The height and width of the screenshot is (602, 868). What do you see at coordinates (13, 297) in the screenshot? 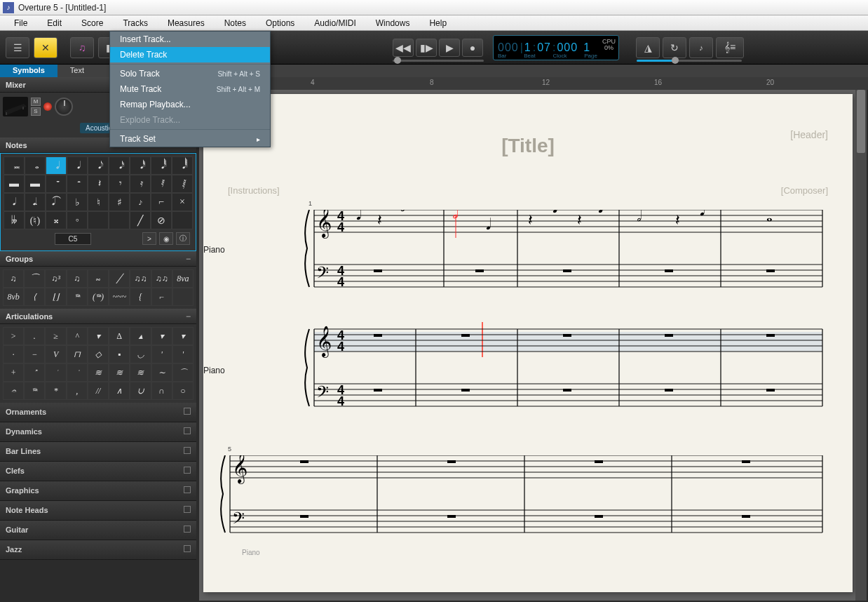
I see `ottava-b: 8vb` at bounding box center [13, 297].